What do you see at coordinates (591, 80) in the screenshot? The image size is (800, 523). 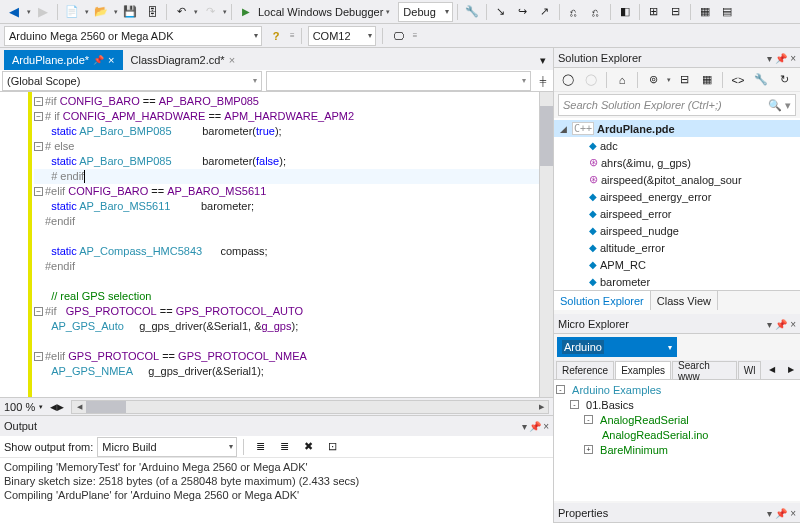 I see `fwd-icon: ◯` at bounding box center [591, 80].